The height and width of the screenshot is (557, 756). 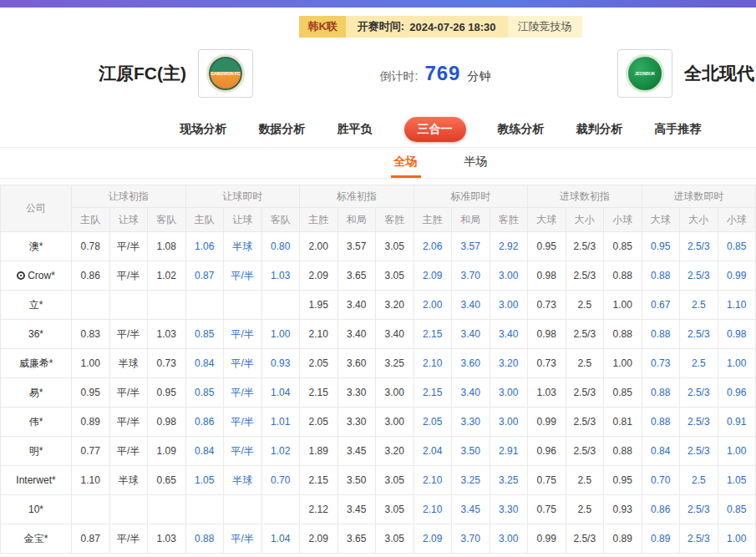 What do you see at coordinates (37, 392) in the screenshot?
I see `company-cell: 易*` at bounding box center [37, 392].